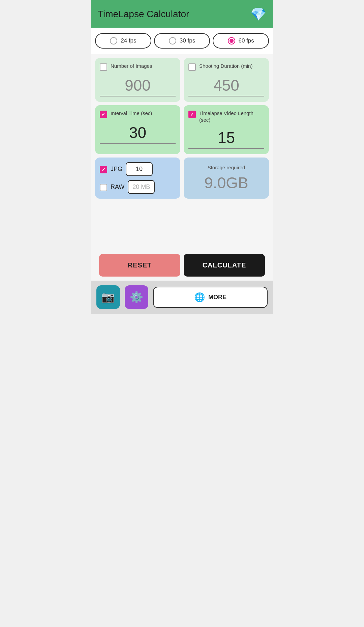 The image size is (364, 627). Describe the element at coordinates (103, 170) in the screenshot. I see `checkmark-jpg: ✓` at that location.